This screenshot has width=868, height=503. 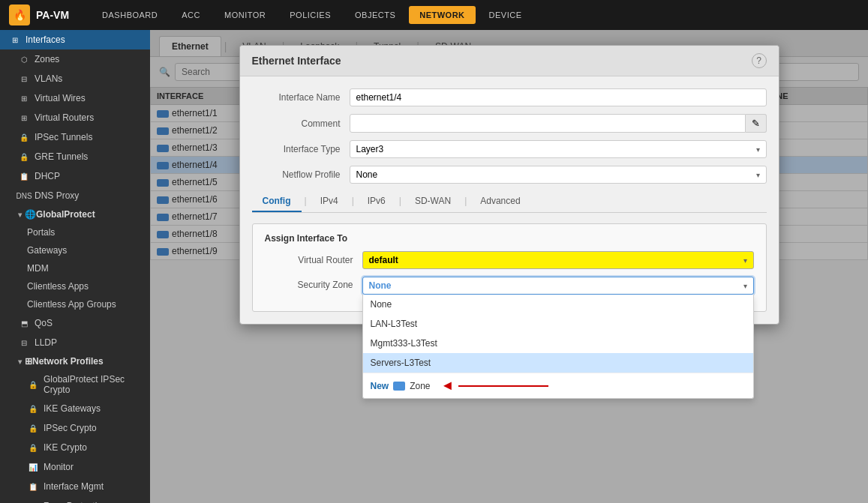 What do you see at coordinates (558, 286) in the screenshot?
I see `security-zone-dropdown-container: None ▾ None LAN-L3Test Mgmt333-L3Test Se…` at bounding box center [558, 286].